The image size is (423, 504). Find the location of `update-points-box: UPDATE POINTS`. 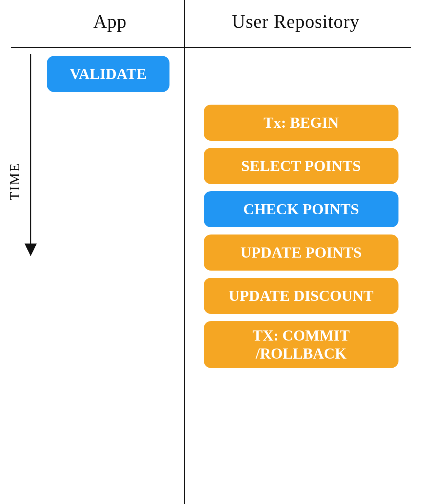

update-points-box: UPDATE POINTS is located at coordinates (301, 253).